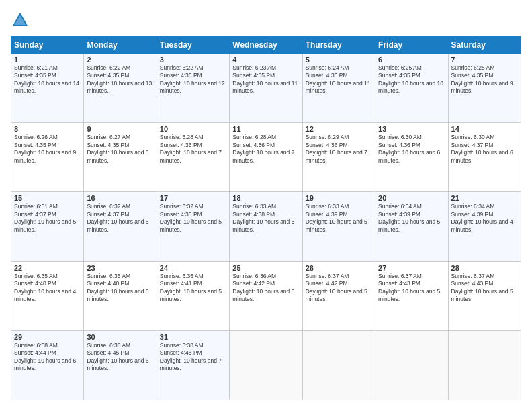  What do you see at coordinates (120, 218) in the screenshot?
I see `day-info: Sunrise: 6:32 AMSunset: 4:37 PMDaylight:…` at bounding box center [120, 218].